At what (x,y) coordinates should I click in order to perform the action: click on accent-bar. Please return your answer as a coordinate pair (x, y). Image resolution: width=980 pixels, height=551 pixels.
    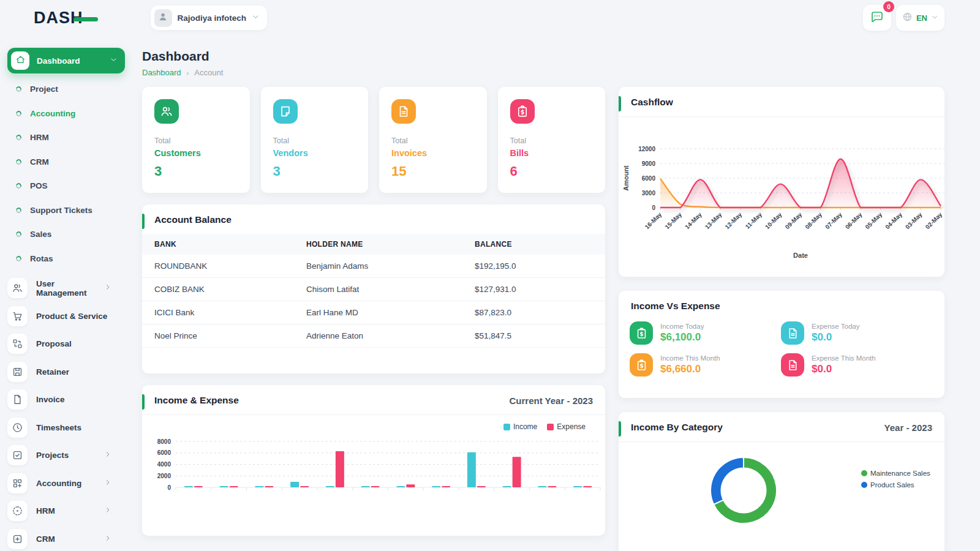
    Looking at the image, I should click on (620, 104).